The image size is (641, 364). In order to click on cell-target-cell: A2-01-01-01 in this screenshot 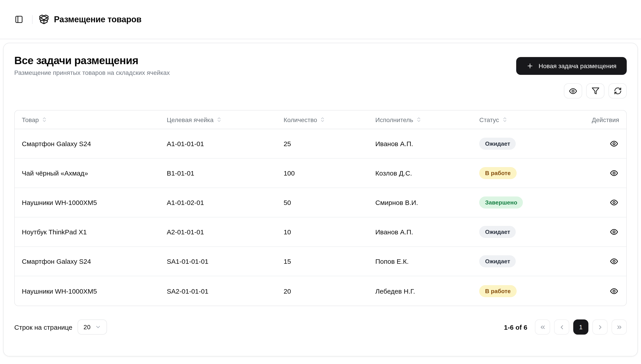, I will do `click(218, 232)`.